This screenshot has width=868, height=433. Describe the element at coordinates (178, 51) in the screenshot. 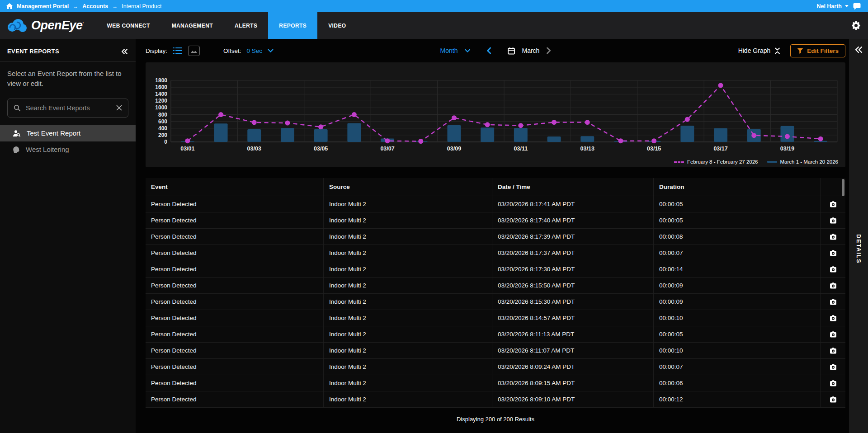

I see `list-view-toggle-icon` at that location.